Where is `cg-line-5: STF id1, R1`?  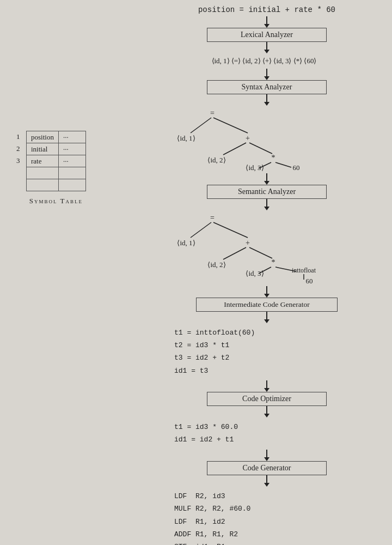
cg-line-5: STF id1, R1 is located at coordinates (272, 543).